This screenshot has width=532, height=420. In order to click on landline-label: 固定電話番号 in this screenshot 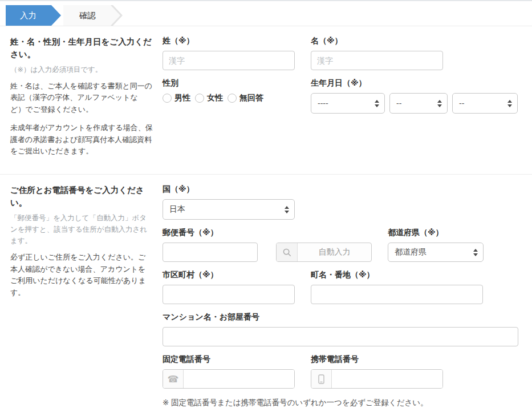, I will do `click(229, 360)`.